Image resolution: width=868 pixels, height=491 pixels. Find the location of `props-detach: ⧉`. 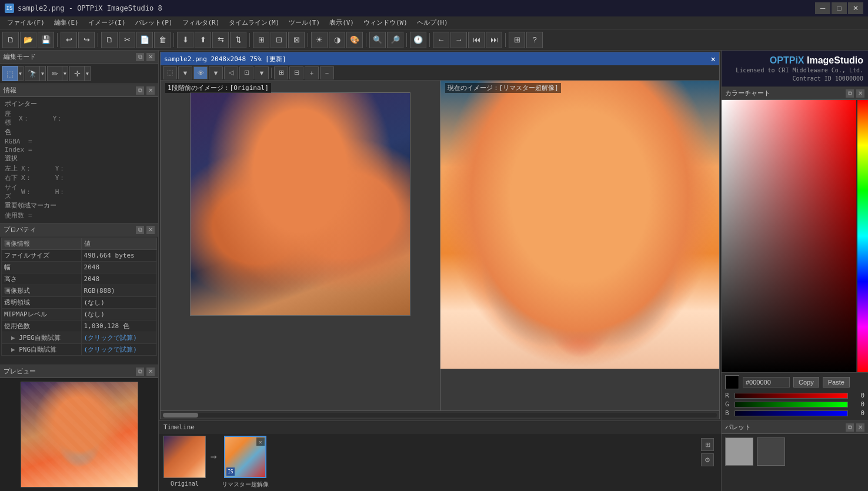

props-detach: ⧉ is located at coordinates (140, 230).